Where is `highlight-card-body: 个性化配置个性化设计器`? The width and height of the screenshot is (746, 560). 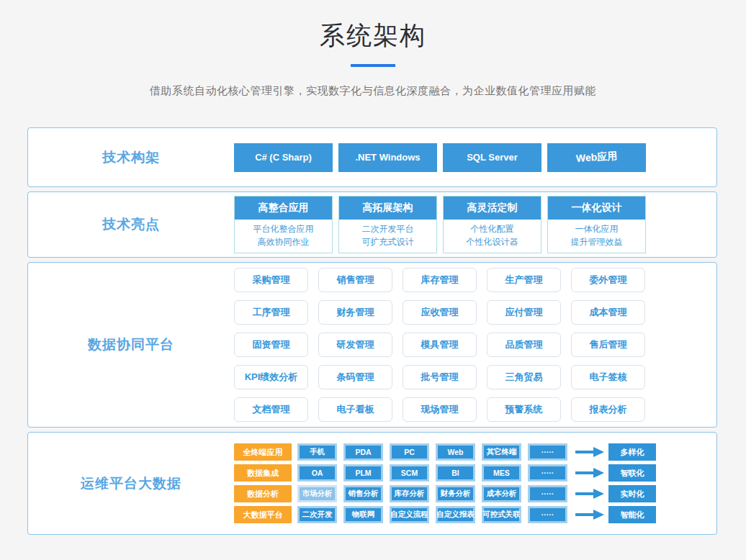
highlight-card-body: 个性化配置个性化设计器 is located at coordinates (493, 236).